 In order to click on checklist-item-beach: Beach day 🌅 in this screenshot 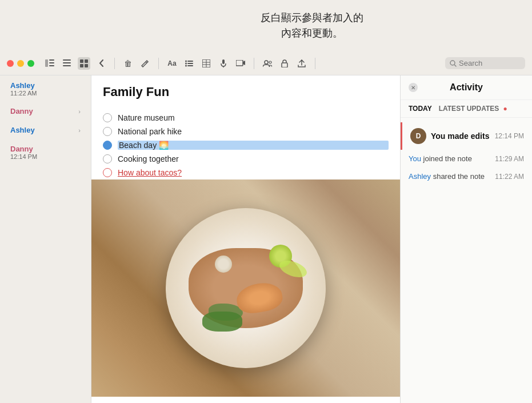, I will do `click(246, 145)`.